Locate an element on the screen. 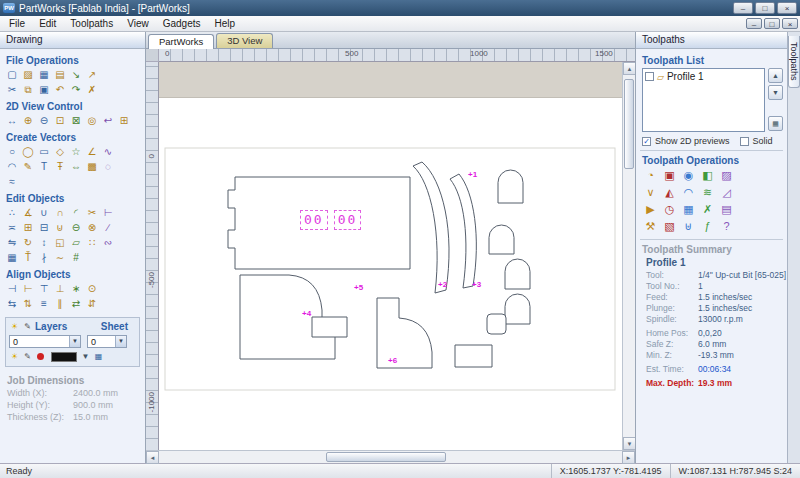 The width and height of the screenshot is (800, 478). menu-view: View is located at coordinates (138, 24).